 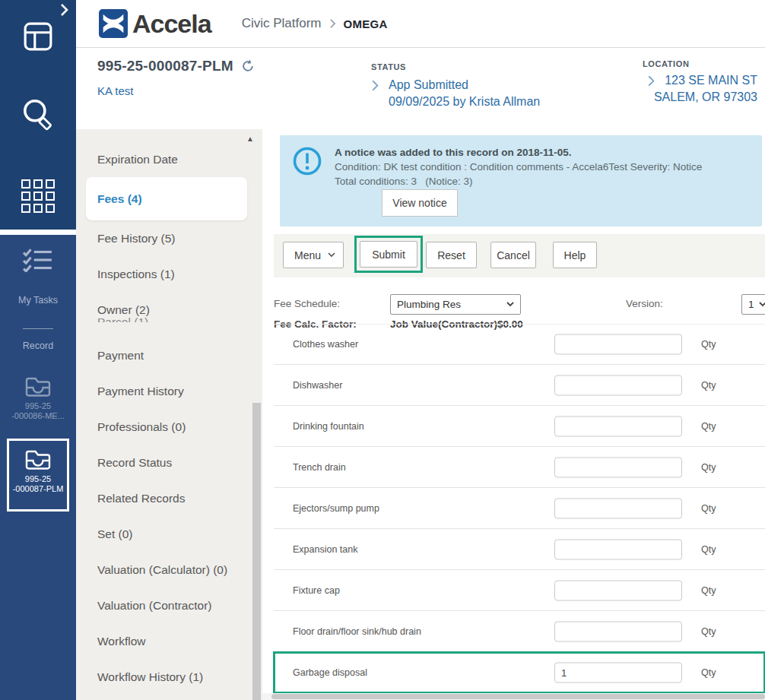 What do you see at coordinates (319, 467) in the screenshot?
I see `fee-item-label: Trench drain` at bounding box center [319, 467].